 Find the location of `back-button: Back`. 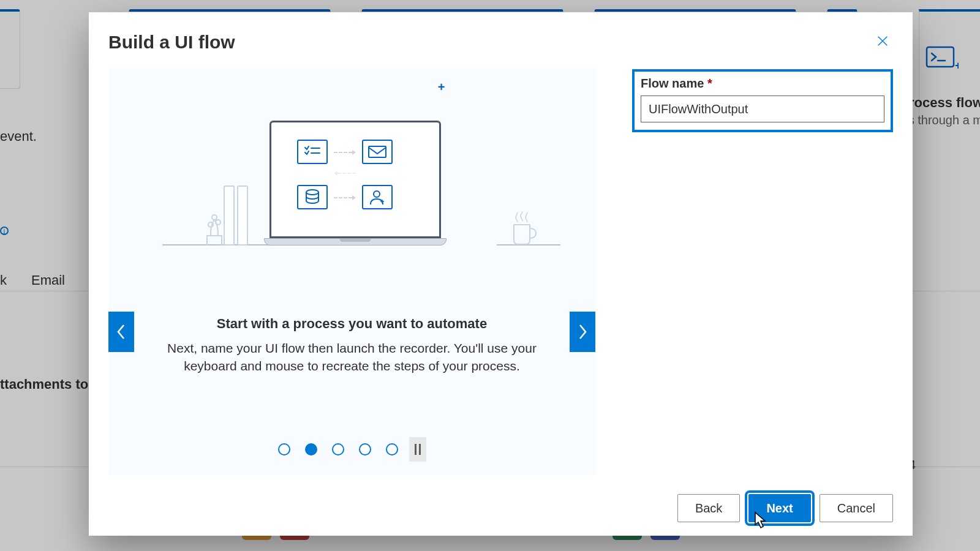

back-button: Back is located at coordinates (709, 508).